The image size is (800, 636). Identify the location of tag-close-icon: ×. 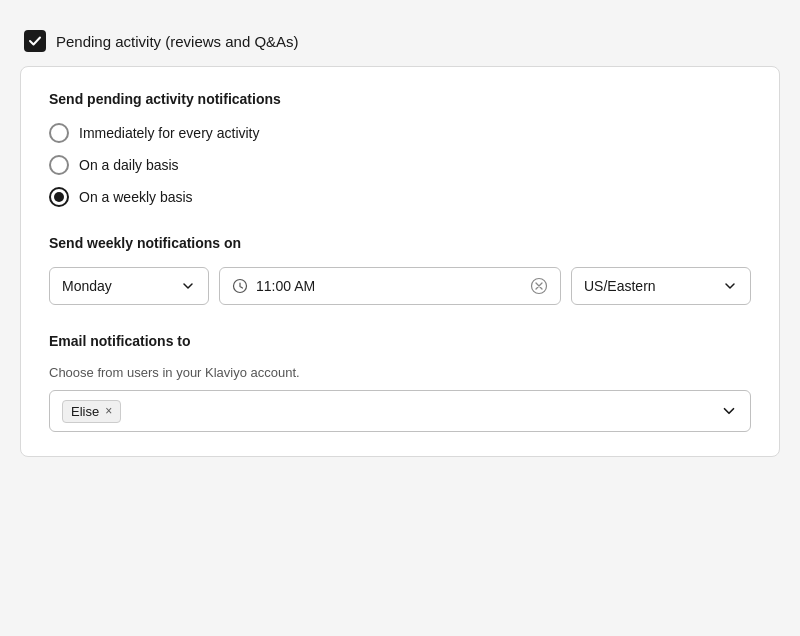
(108, 411).